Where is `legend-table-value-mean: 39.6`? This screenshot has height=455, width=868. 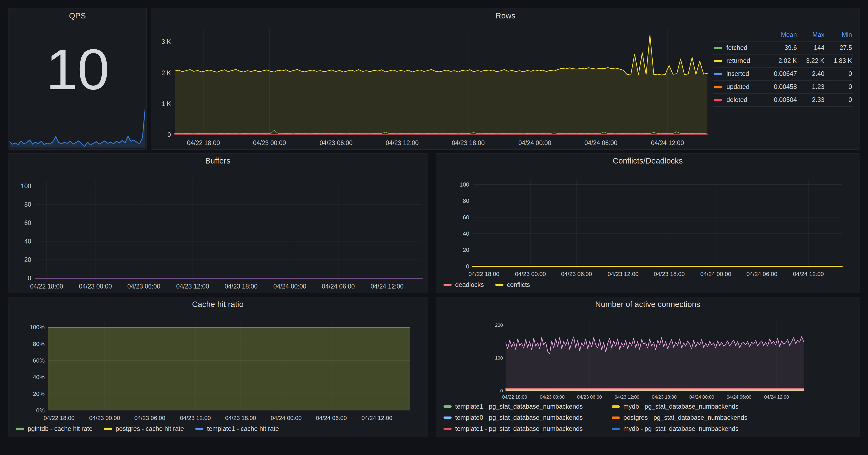
legend-table-value-mean: 39.6 is located at coordinates (781, 48).